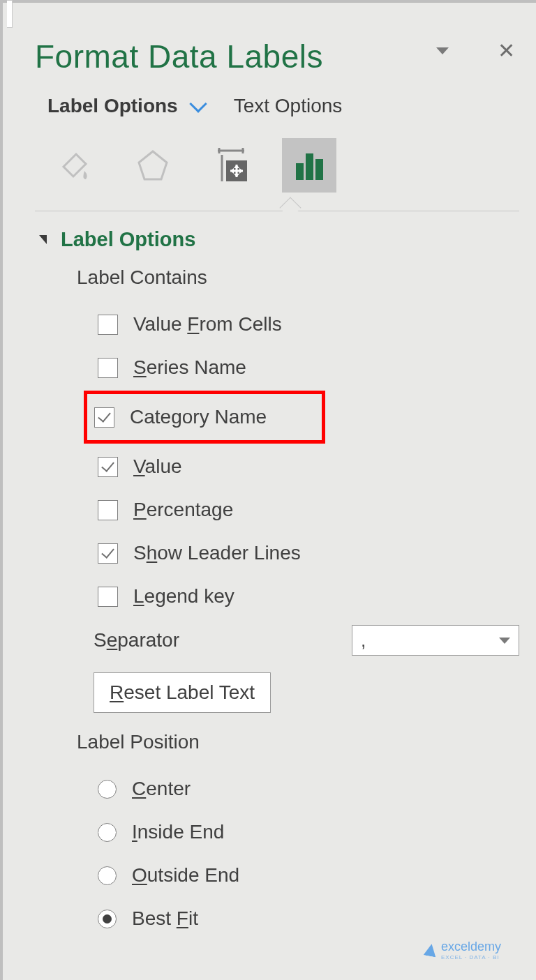  What do you see at coordinates (306, 467) in the screenshot?
I see `checkbox-value: Value` at bounding box center [306, 467].